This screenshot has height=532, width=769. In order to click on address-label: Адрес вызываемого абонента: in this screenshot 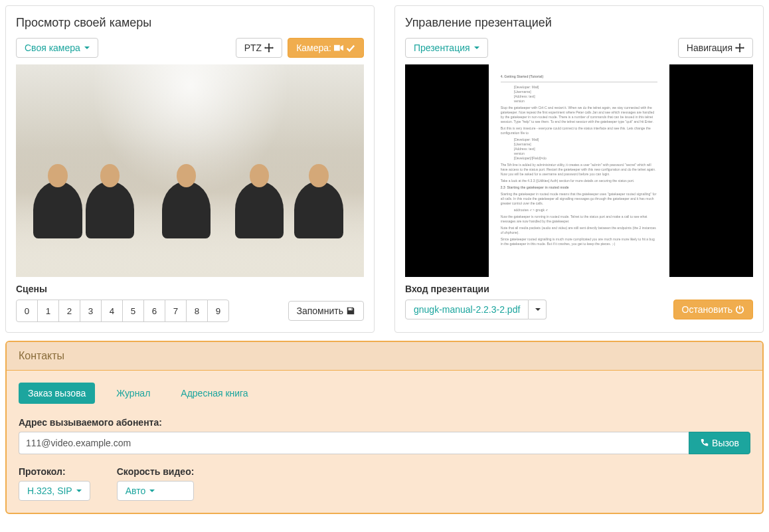, I will do `click(384, 422)`.